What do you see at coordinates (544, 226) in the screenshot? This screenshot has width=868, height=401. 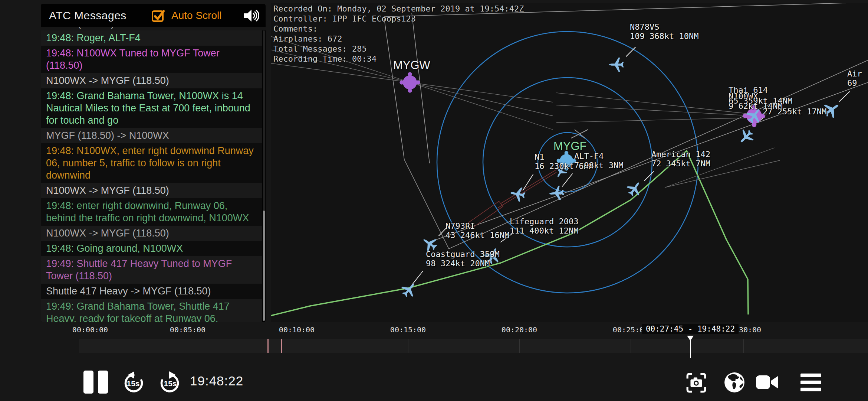 I see `aircraft-label: Lifeguard 2003111 400kt 12NM` at bounding box center [544, 226].